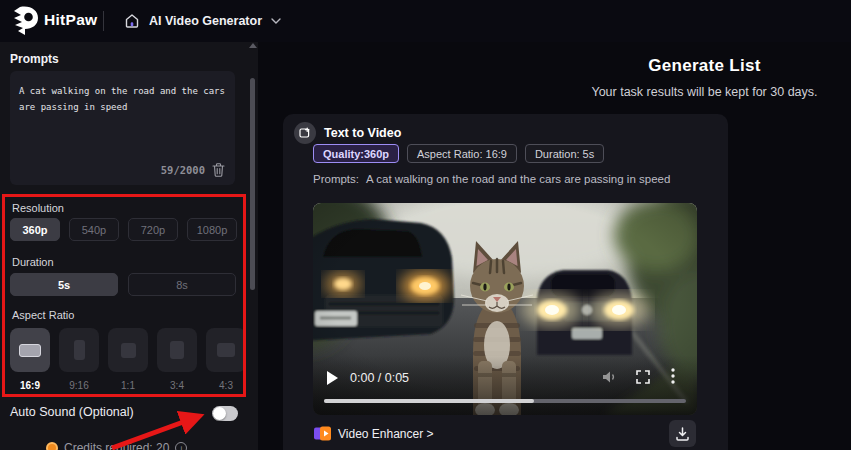 The width and height of the screenshot is (851, 450). I want to click on credits-row: Credits required: 20 i, so click(116, 446).